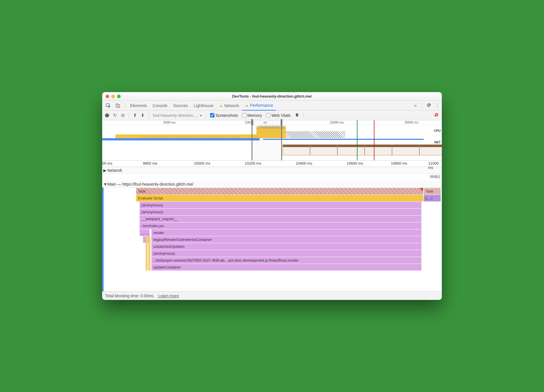  I want to click on network-track-header: ▶ Network, so click(272, 170).